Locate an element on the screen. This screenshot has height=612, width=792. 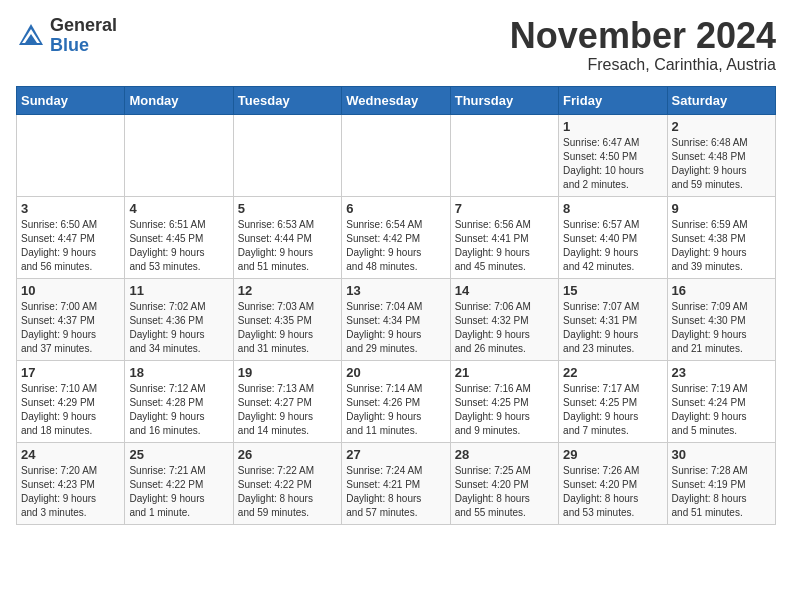
logo-general: General is located at coordinates (84, 26).